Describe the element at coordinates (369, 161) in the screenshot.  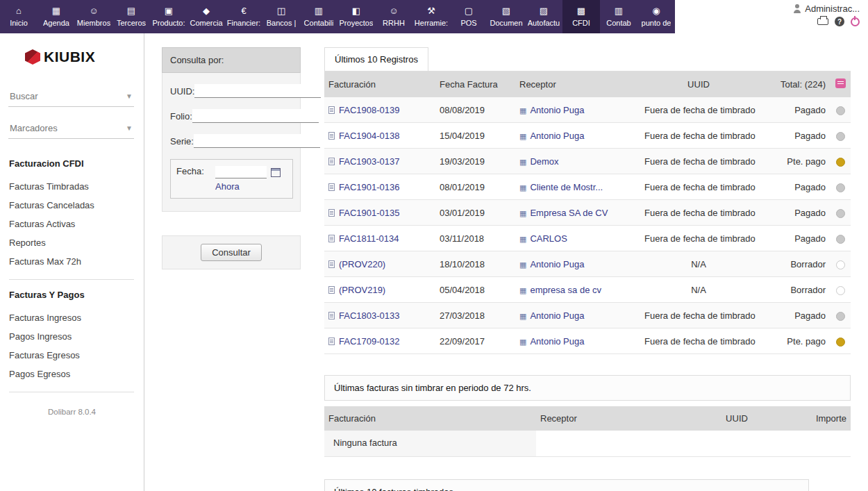
I see `invoice-ref-link: FAC1903-0137` at that location.